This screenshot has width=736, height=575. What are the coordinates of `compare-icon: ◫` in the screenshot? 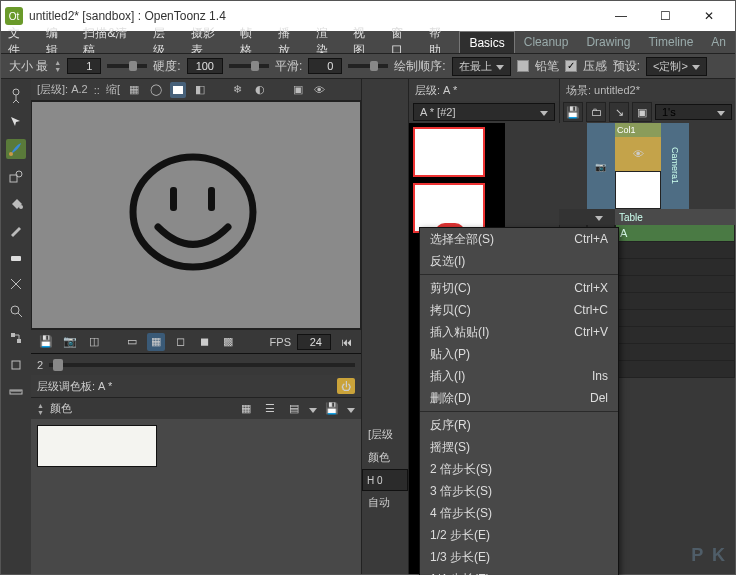 It's located at (94, 342).